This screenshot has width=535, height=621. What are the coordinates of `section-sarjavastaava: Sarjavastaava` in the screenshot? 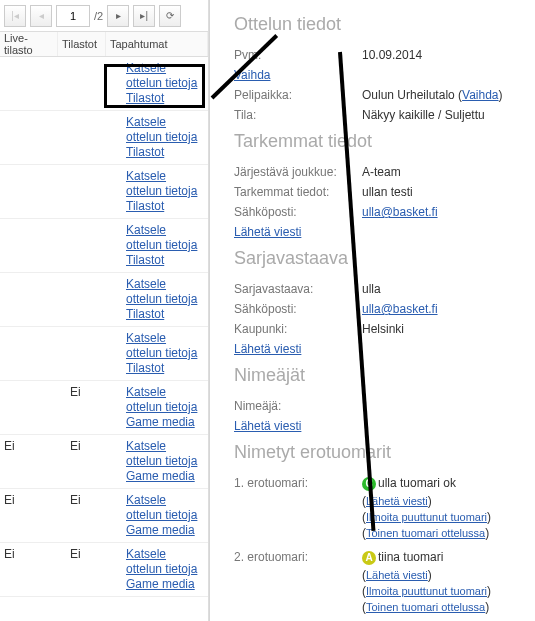 It's located at (380, 258).